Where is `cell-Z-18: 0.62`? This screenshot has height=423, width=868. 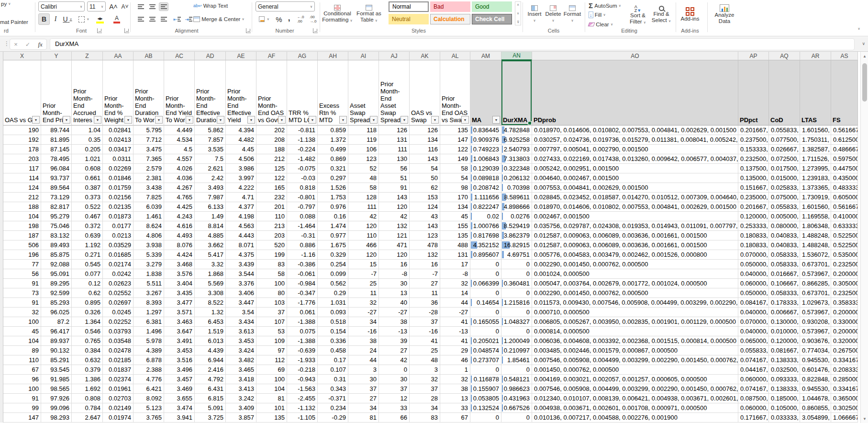 cell-Z-18: 0.62 is located at coordinates (87, 293).